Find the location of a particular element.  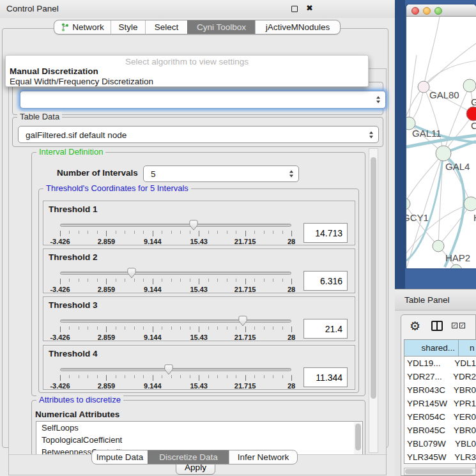

table-row: YBR045CYBR0 is located at coordinates (440, 431).